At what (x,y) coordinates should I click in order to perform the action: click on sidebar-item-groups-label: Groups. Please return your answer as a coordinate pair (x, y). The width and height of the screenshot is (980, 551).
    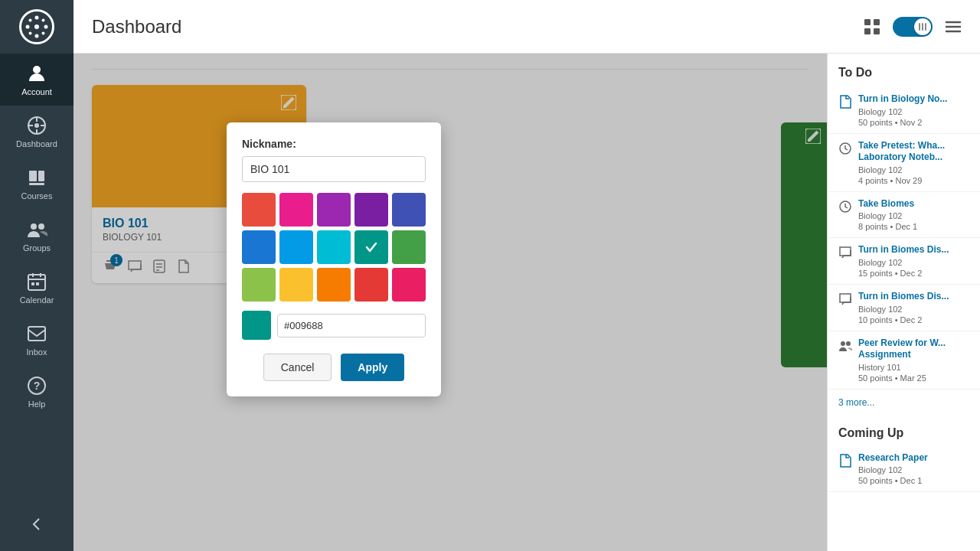
    Looking at the image, I should click on (37, 248).